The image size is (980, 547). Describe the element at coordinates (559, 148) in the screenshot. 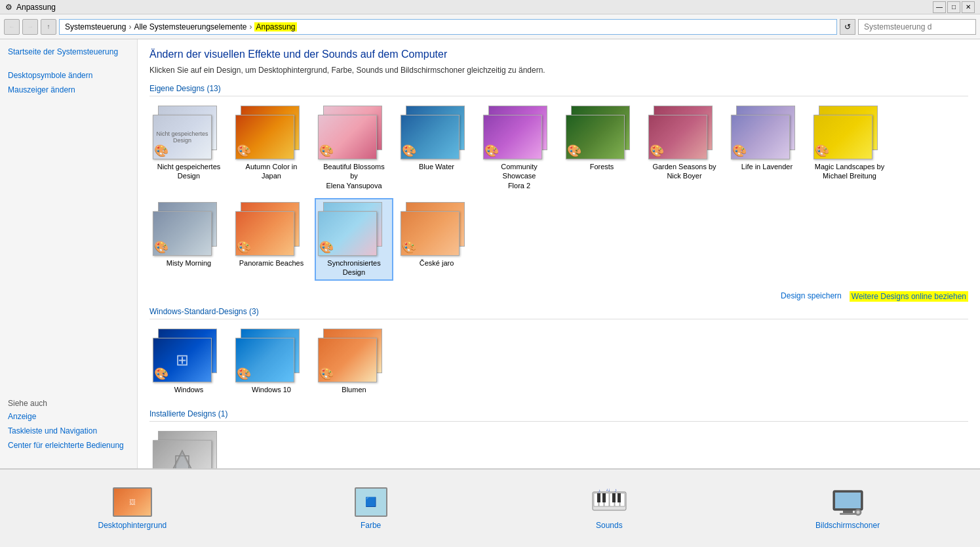

I see `eigene-grid: Nicht gespeichertes Design 🎨 Nicht gespe…` at that location.